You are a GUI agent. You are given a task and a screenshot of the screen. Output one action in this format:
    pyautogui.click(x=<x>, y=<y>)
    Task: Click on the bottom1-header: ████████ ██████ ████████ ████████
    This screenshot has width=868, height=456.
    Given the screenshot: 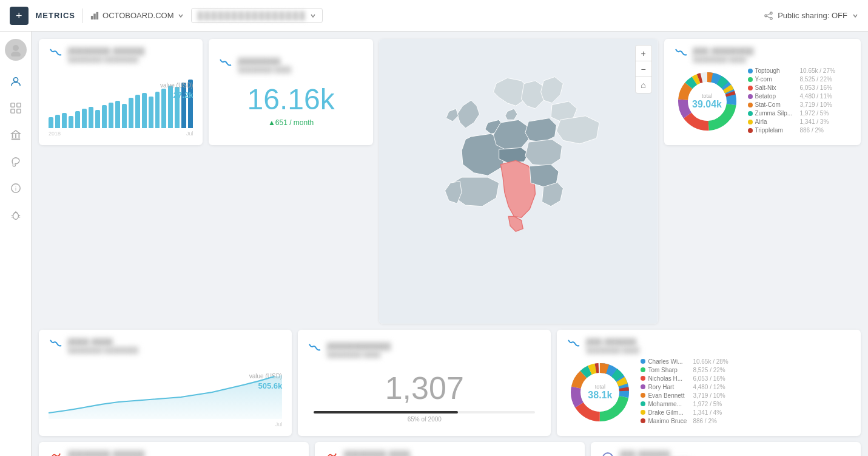 What is the action you would take?
    pyautogui.click(x=173, y=453)
    